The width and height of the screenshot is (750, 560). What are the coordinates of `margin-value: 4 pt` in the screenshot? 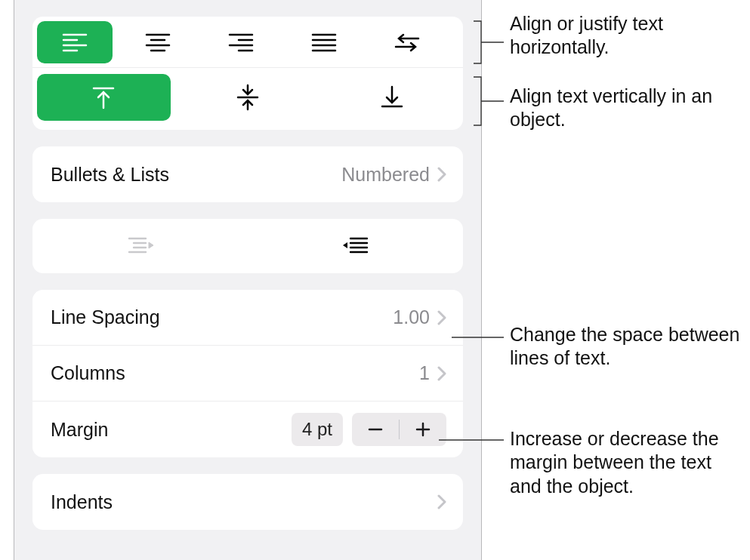 It's located at (317, 429).